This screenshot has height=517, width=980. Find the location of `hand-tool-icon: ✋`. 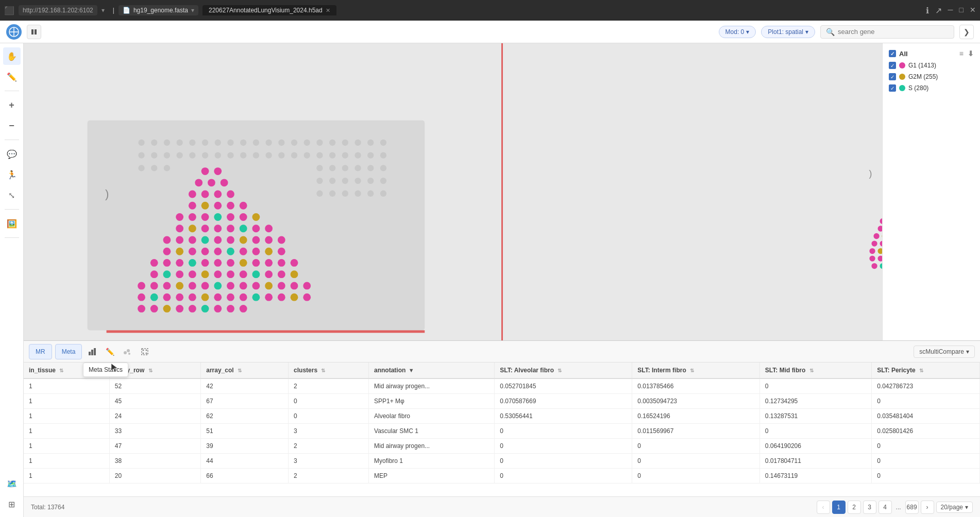

hand-tool-icon: ✋ is located at coordinates (12, 56).